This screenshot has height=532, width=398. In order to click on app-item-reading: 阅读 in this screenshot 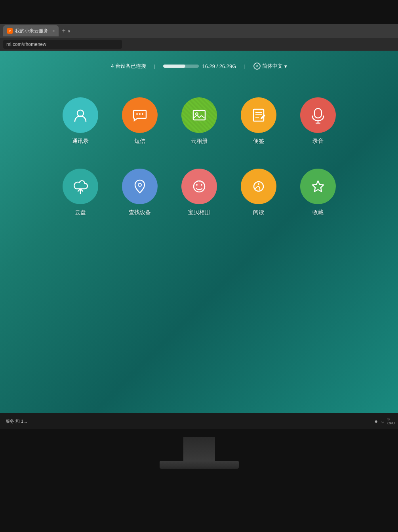, I will do `click(259, 200)`.